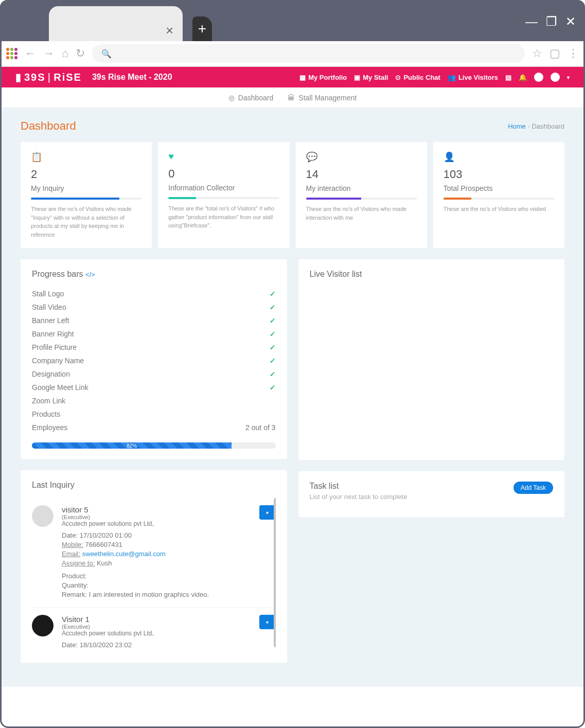  I want to click on stat-icon: 👤, so click(499, 157).